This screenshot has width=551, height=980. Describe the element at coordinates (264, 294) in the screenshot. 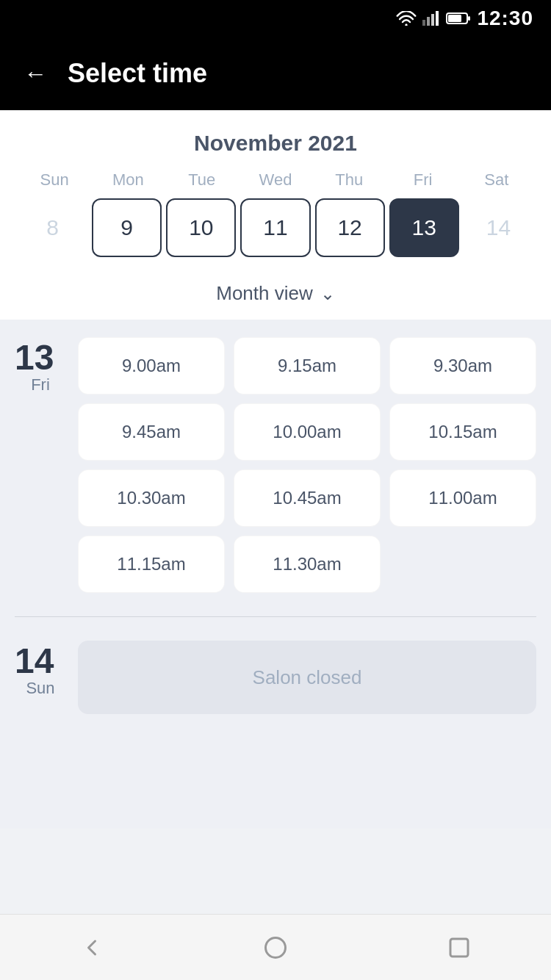

I see `month-view-label: Month view` at that location.